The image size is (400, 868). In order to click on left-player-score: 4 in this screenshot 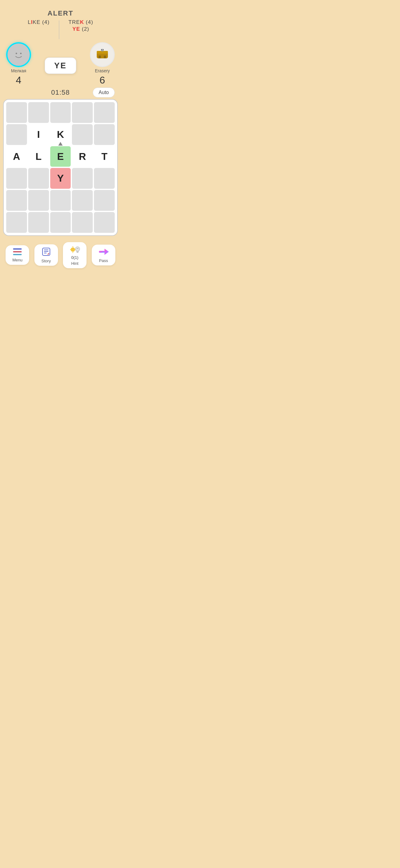, I will do `click(19, 80)`.